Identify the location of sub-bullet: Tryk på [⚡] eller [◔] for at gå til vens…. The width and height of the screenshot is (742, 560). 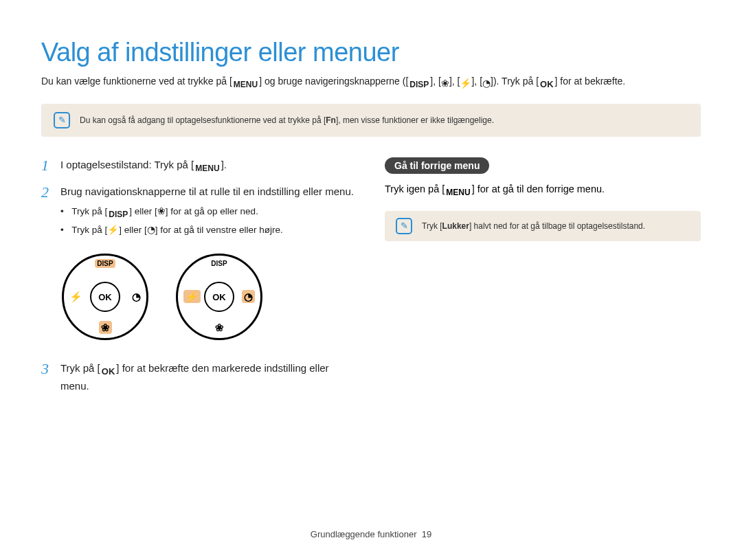
(209, 230).